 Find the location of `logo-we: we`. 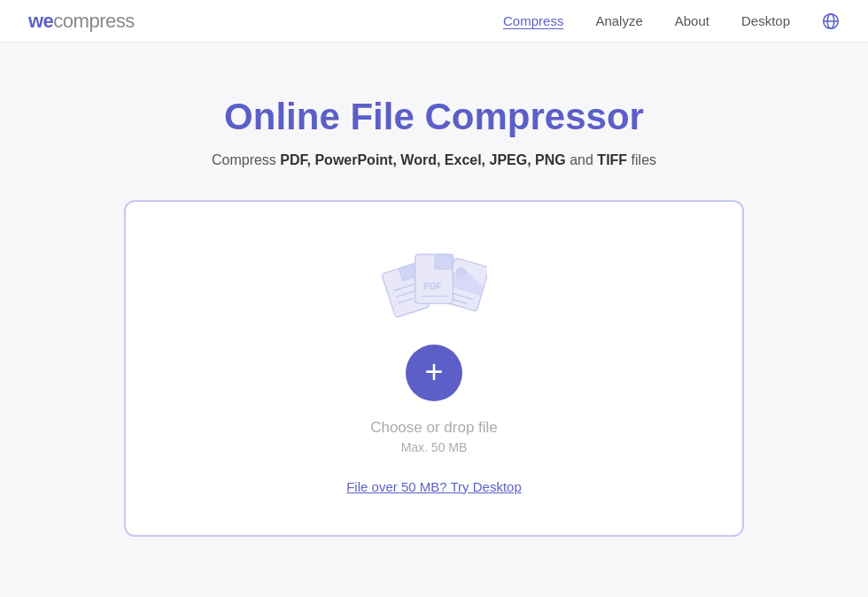

logo-we: we is located at coordinates (41, 21).